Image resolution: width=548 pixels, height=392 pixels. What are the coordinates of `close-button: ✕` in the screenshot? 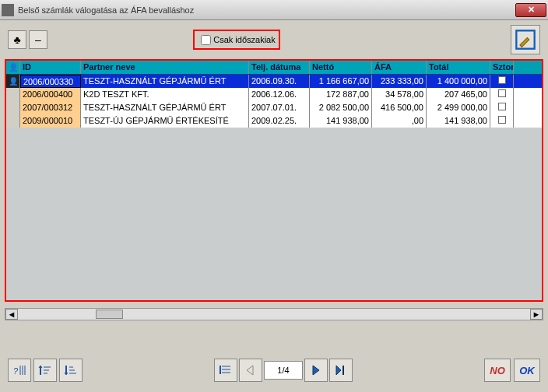 It's located at (531, 10).